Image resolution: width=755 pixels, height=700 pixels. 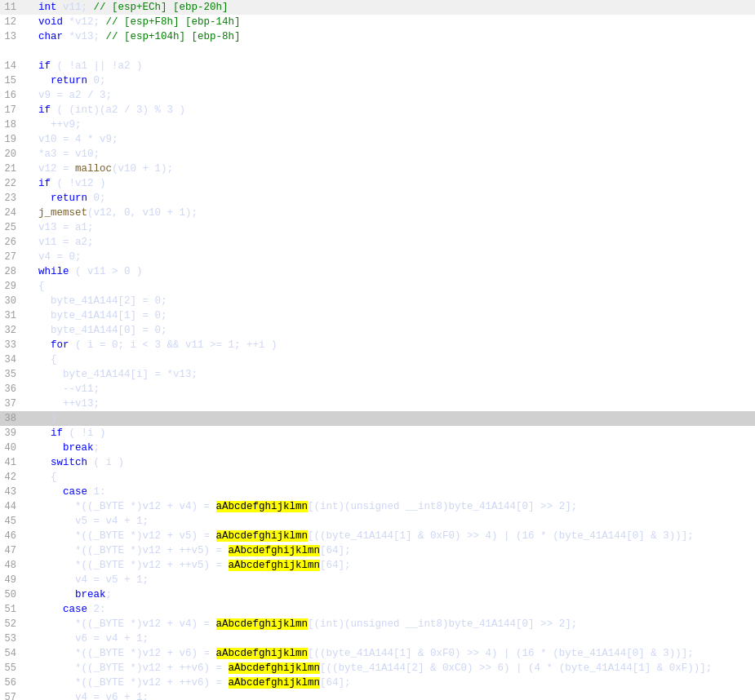 What do you see at coordinates (377, 95) in the screenshot?
I see `table-row: 16 v9 = a2 / 3;` at bounding box center [377, 95].